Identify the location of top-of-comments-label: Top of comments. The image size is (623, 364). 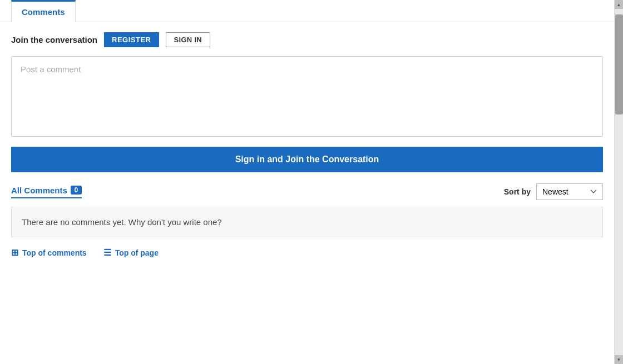
(55, 253).